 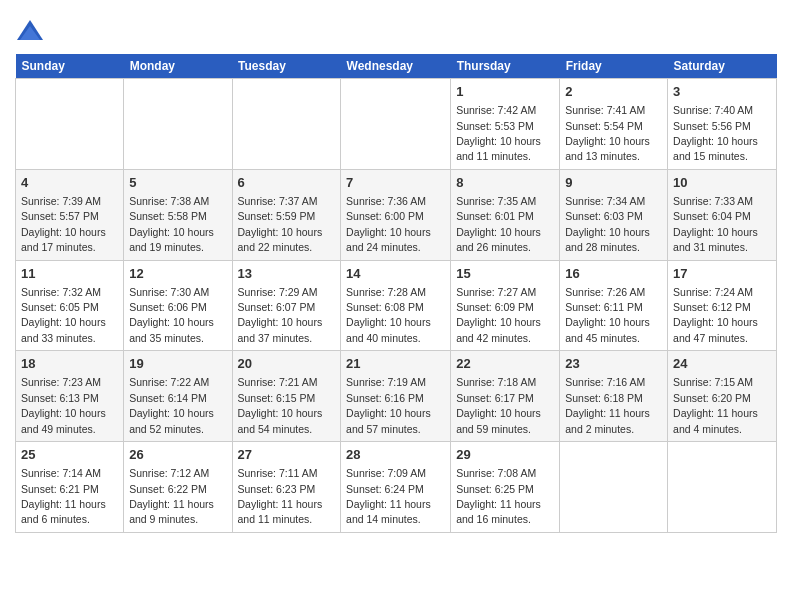 I want to click on calendar-cell-w0d6: 3Sunrise: 7:40 AM Sunset: 5:56 PM Daylig…, so click(x=722, y=124).